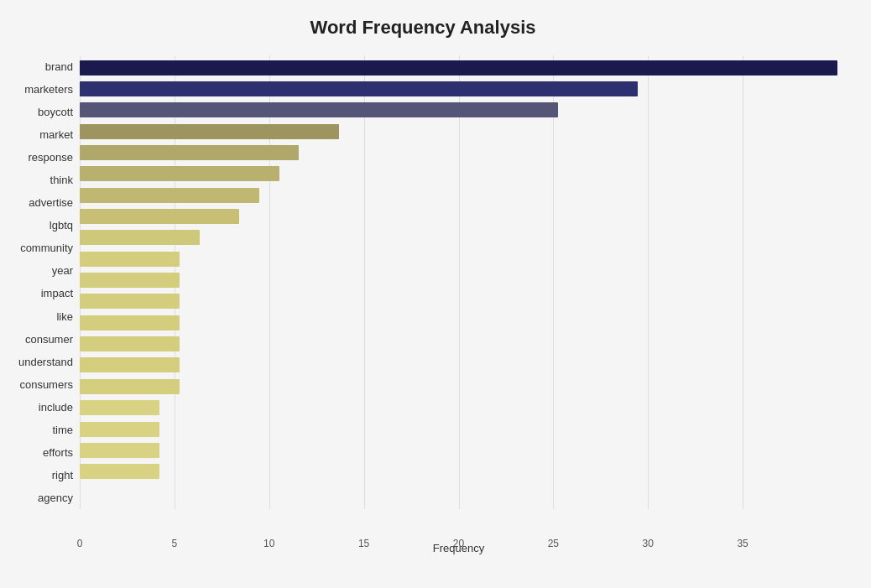 The width and height of the screenshot is (871, 588). I want to click on y-label: consumers, so click(46, 384).